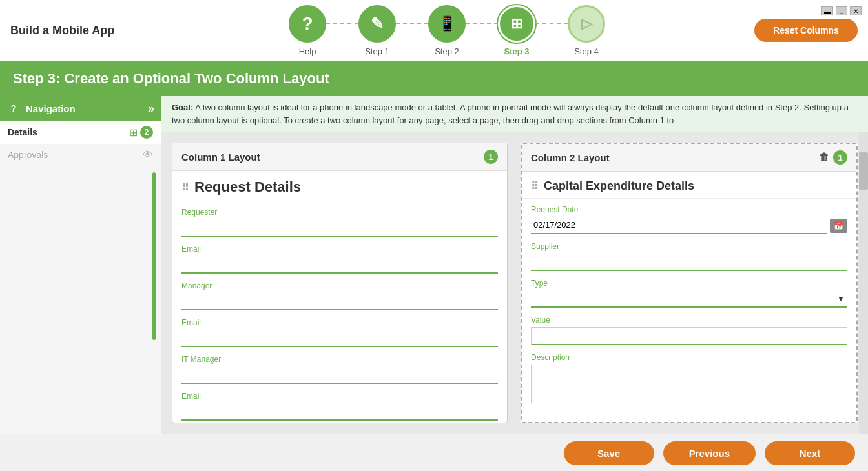 The image size is (868, 471). What do you see at coordinates (80, 155) in the screenshot?
I see `sidebar-item-approvals: Approvals 👁` at bounding box center [80, 155].